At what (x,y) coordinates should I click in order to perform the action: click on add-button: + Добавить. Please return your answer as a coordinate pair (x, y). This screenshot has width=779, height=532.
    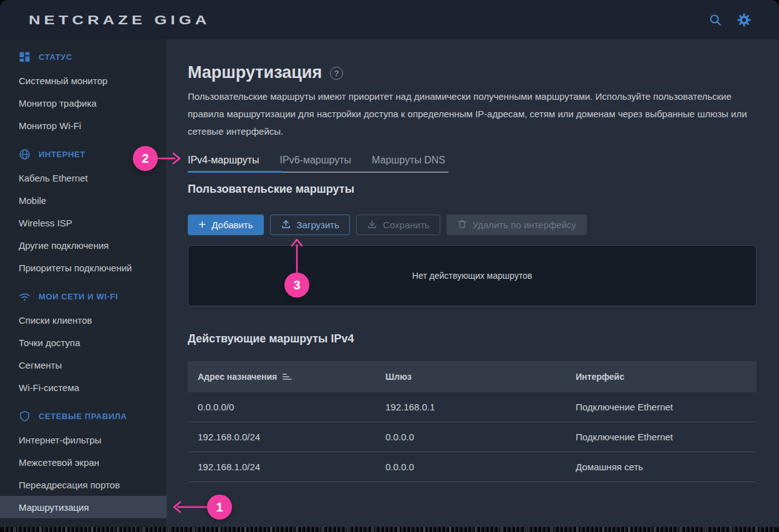
    Looking at the image, I should click on (226, 225).